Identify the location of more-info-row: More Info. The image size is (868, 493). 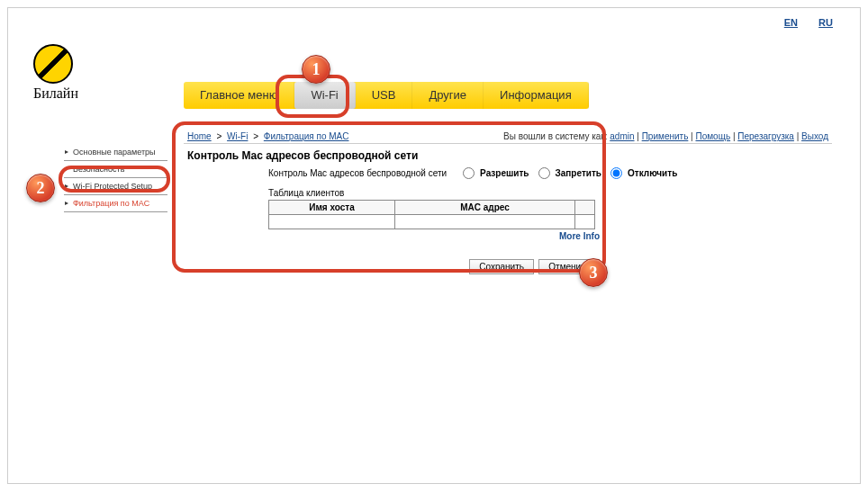
(434, 236).